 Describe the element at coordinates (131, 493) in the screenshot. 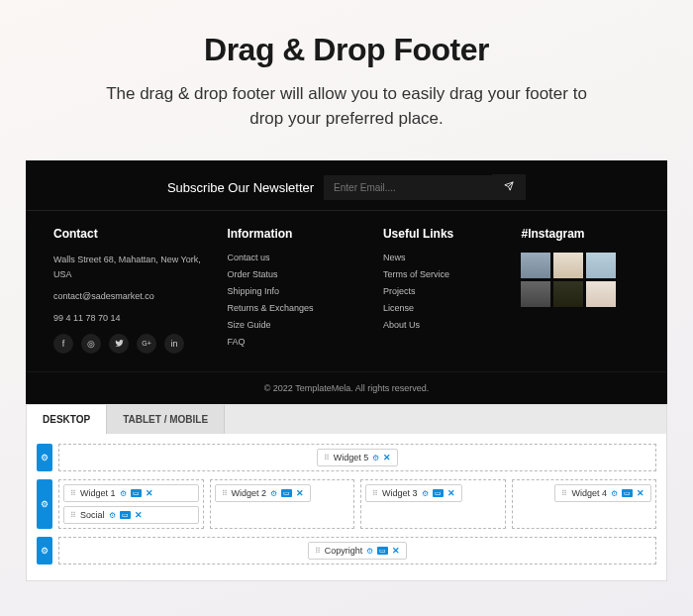

I see `widget-block: ⠿ Widget 1 ⚙ ▭ ✕` at that location.